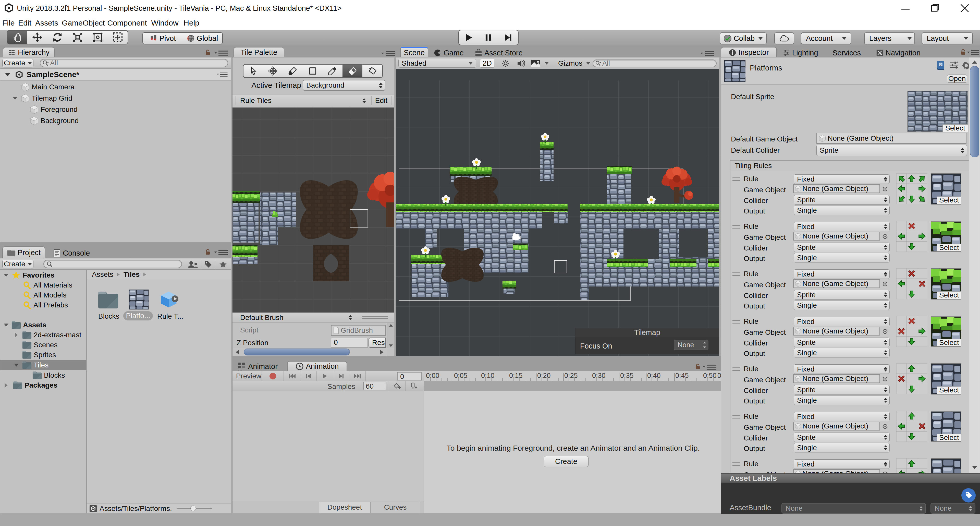 This screenshot has height=526, width=980. What do you see at coordinates (571, 376) in the screenshot?
I see `svg-text: 0:25` at bounding box center [571, 376].